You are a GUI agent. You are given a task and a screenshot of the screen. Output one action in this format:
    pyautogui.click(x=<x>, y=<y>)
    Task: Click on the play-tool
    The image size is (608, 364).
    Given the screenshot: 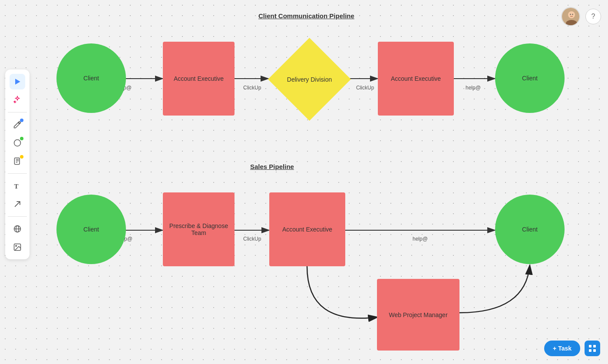 What is the action you would take?
    pyautogui.click(x=17, y=82)
    